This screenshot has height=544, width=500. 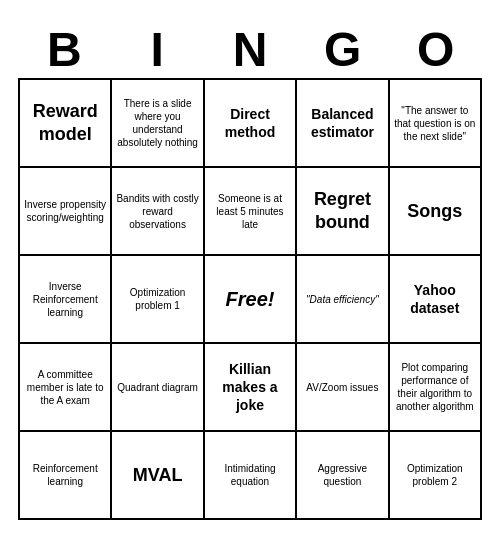 I want to click on cell-r0-c0: Reward model, so click(x=66, y=124).